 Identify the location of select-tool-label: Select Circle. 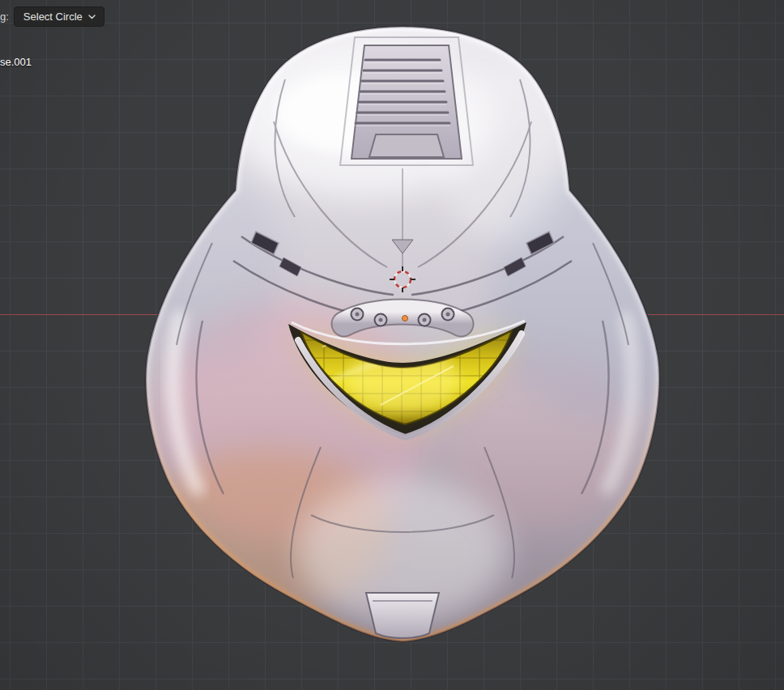
(53, 16).